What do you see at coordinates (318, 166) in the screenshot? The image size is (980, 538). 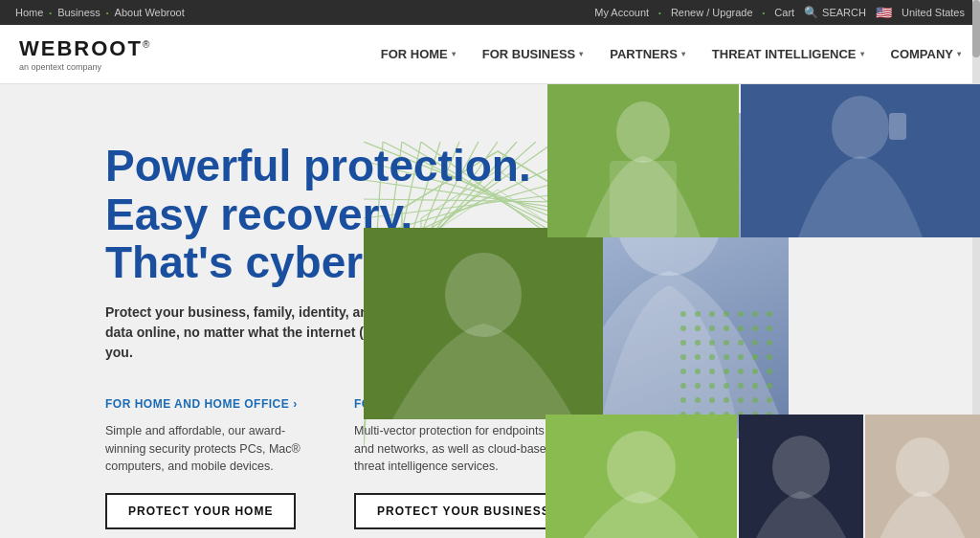 I see `hero-title-line1: Powerful protection.` at bounding box center [318, 166].